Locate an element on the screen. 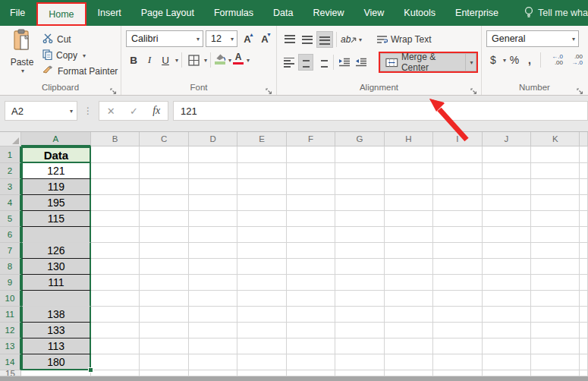 This screenshot has height=381, width=588. cell-B11 is located at coordinates (115, 314).